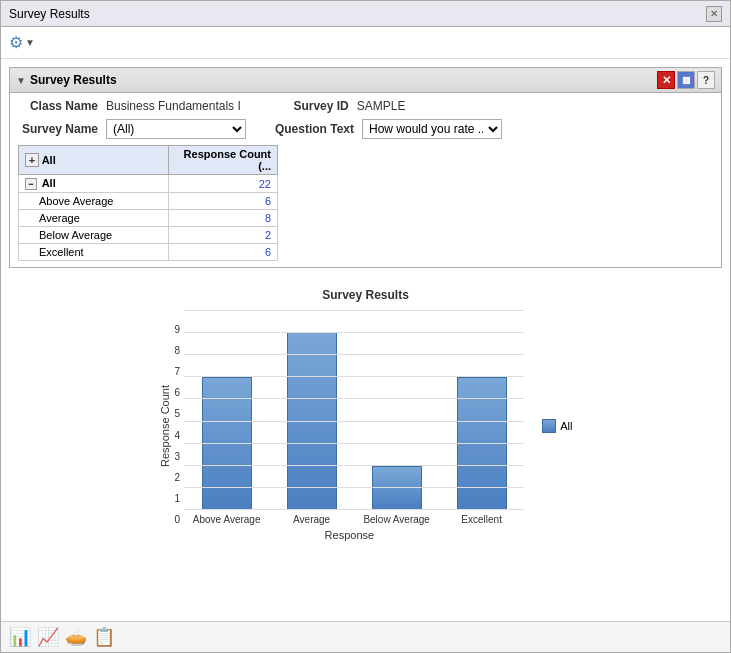 Image resolution: width=731 pixels, height=653 pixels. I want to click on table-row: Below Average 2, so click(148, 236).